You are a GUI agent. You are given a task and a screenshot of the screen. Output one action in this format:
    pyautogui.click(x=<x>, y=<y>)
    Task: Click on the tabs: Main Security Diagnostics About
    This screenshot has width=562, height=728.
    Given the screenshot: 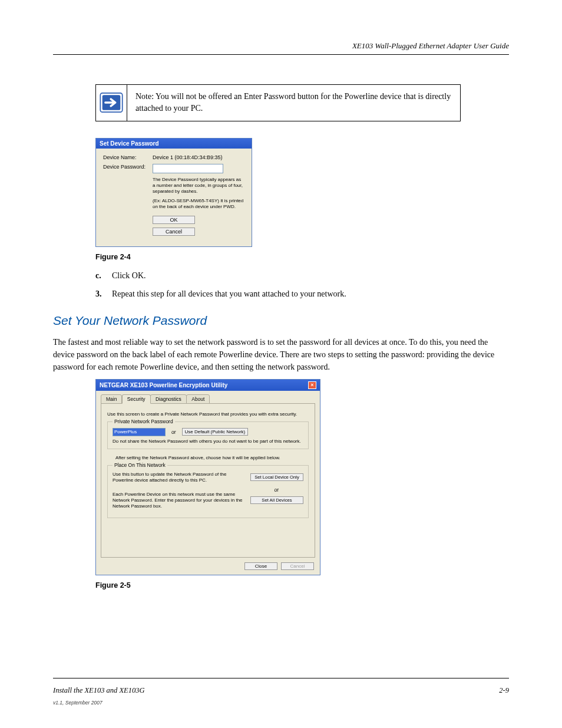 What is the action you would take?
    pyautogui.click(x=208, y=397)
    